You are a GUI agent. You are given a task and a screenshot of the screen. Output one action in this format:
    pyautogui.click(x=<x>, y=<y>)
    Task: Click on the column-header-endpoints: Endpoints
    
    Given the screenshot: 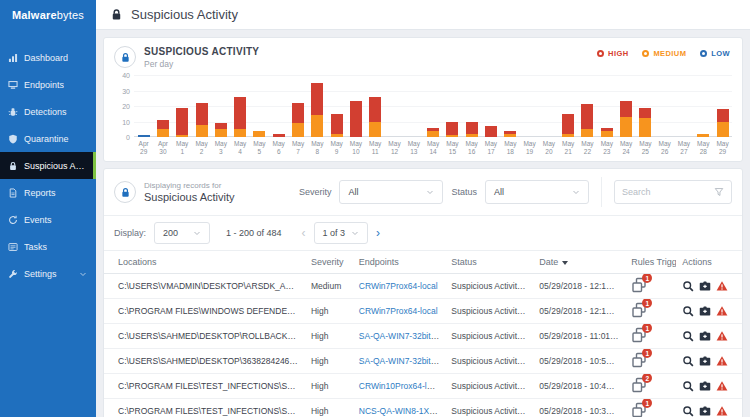 What is the action you would take?
    pyautogui.click(x=400, y=262)
    